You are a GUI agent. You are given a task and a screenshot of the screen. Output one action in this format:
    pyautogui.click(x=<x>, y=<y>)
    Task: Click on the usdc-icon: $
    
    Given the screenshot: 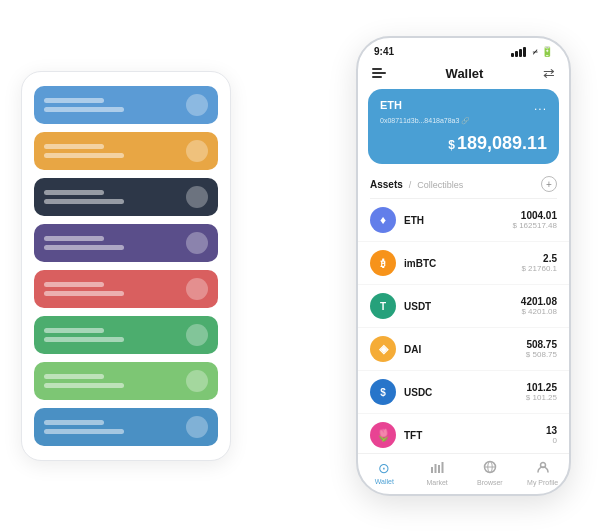 What is the action you would take?
    pyautogui.click(x=383, y=392)
    